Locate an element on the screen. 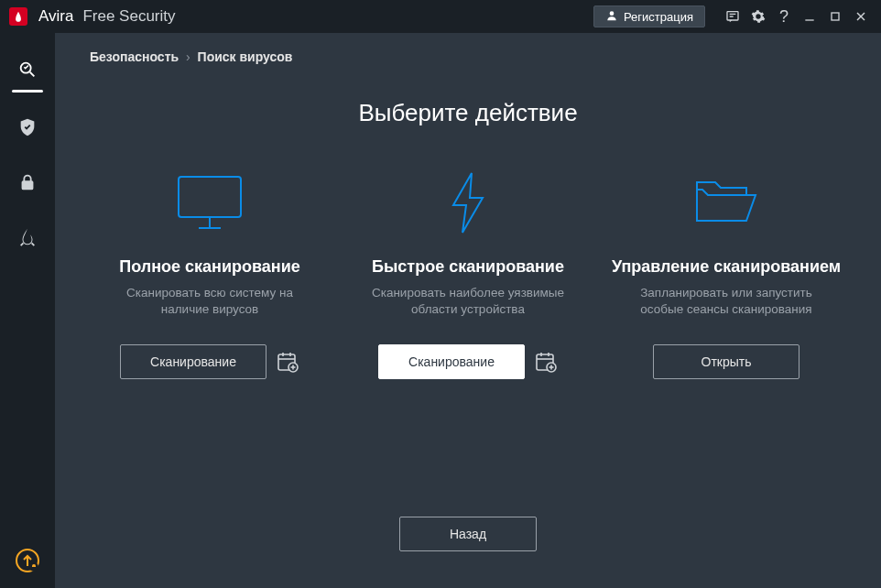  monitor-icon is located at coordinates (210, 203).